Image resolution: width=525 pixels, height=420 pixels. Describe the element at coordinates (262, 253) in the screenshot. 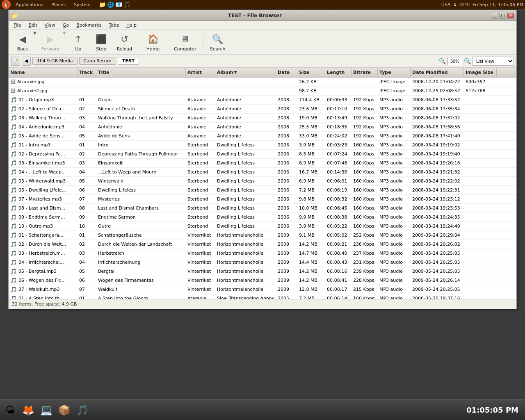

I see `table-row: 🎵 03 - Herbstreich.m... 03 Herbstreich V…` at that location.